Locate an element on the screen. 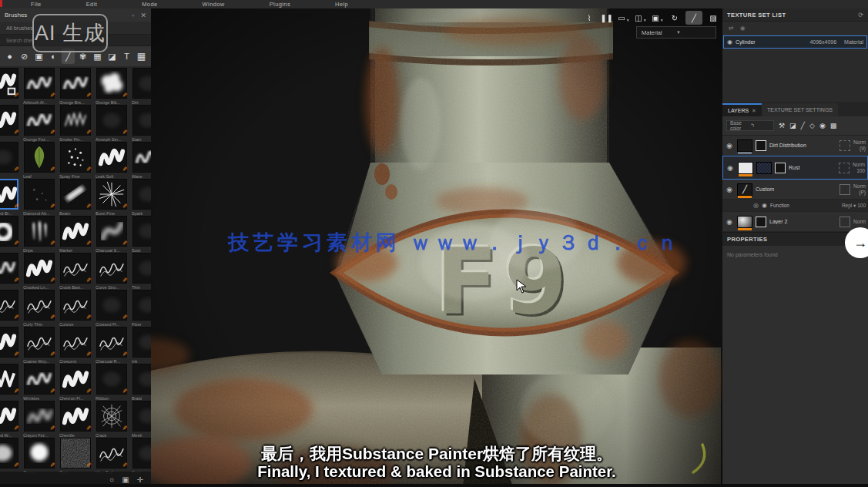 The width and height of the screenshot is (868, 487). circle-view-icon: ○ is located at coordinates (112, 479).